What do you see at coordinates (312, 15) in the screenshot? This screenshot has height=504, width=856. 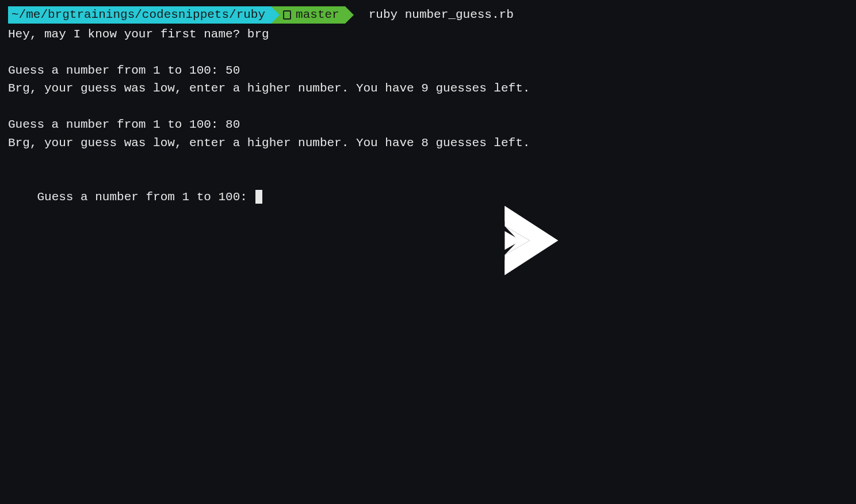 I see `prompt-branch-segment: master` at bounding box center [312, 15].